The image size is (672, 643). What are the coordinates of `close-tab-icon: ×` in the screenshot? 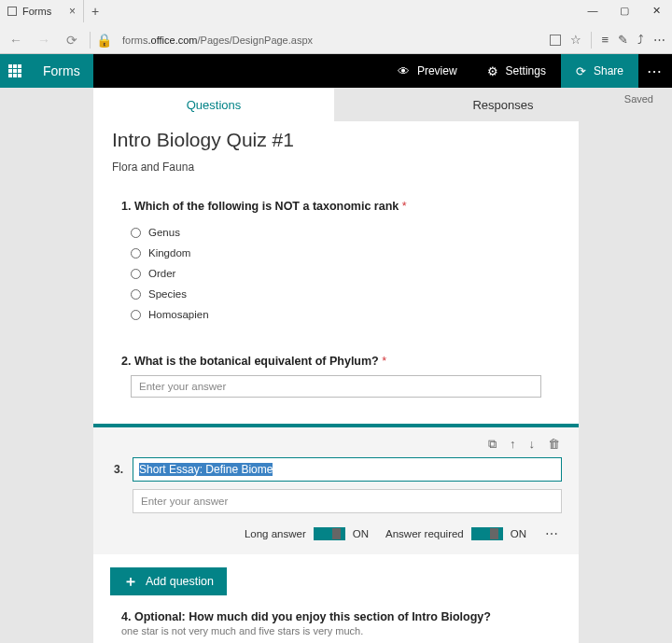 It's located at (73, 11).